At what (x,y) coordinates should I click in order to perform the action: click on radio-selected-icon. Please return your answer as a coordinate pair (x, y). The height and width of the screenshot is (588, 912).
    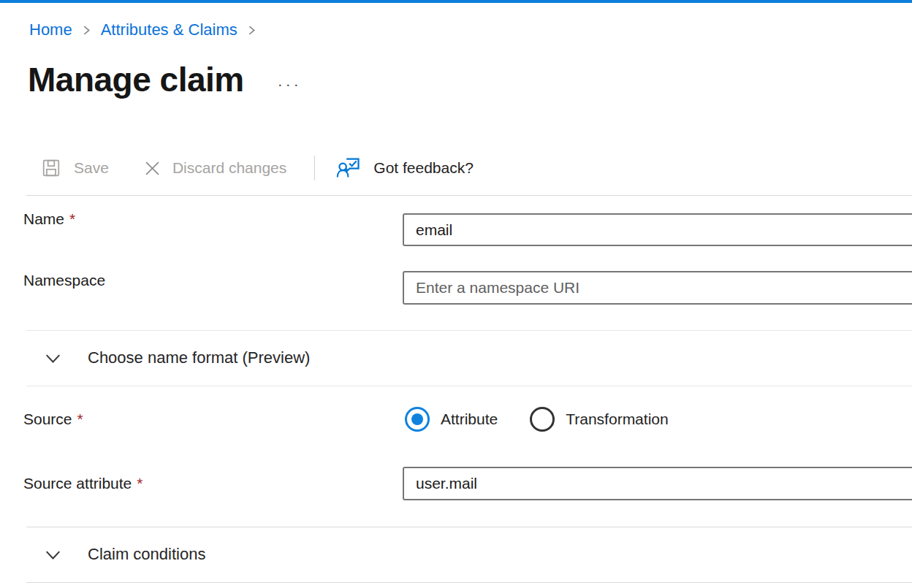
    Looking at the image, I should click on (417, 419).